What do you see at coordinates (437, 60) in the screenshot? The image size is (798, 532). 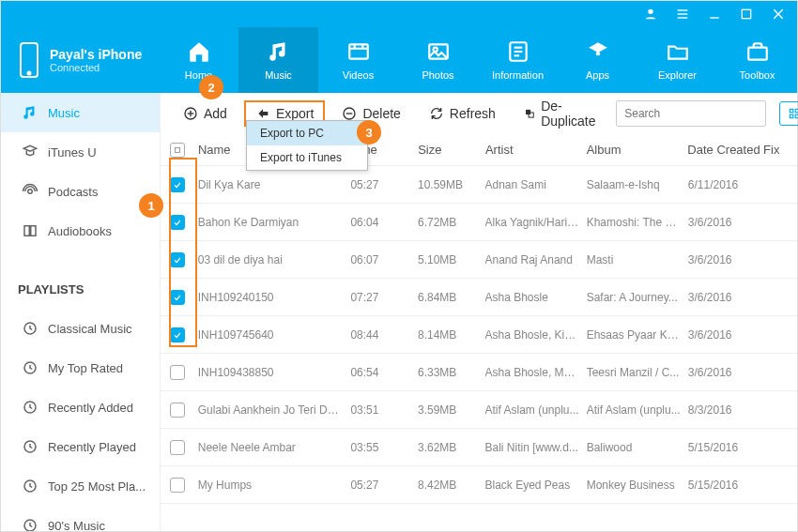 I see `tab-photos: Photos` at bounding box center [437, 60].